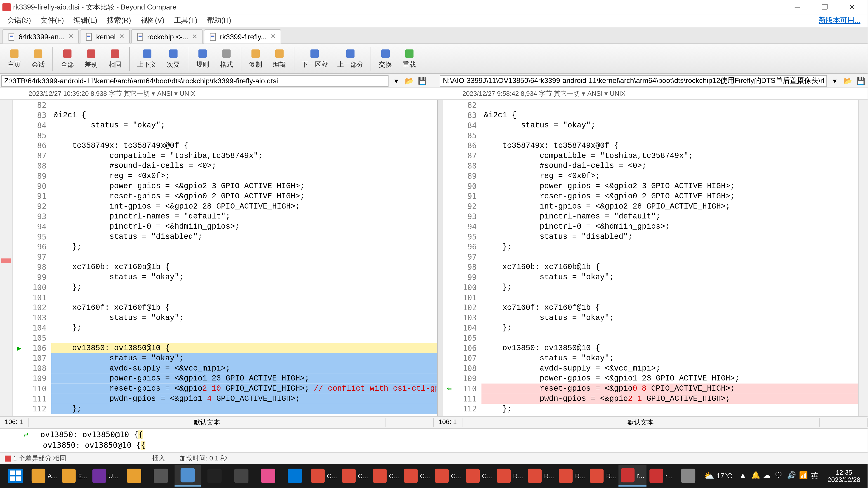  Describe the element at coordinates (768, 476) in the screenshot. I see `tray-icon: ☁` at that location.